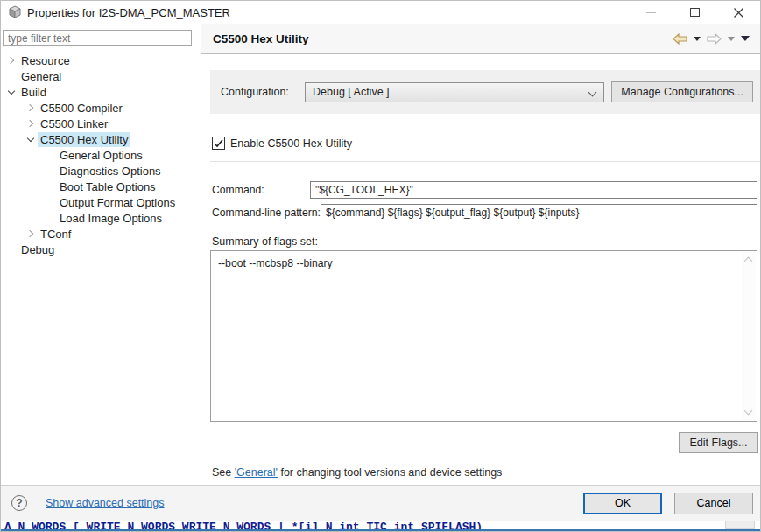  Describe the element at coordinates (380, 12) in the screenshot. I see `titlebar: Properties for I2S-DMA_PCM_MASTER` at that location.